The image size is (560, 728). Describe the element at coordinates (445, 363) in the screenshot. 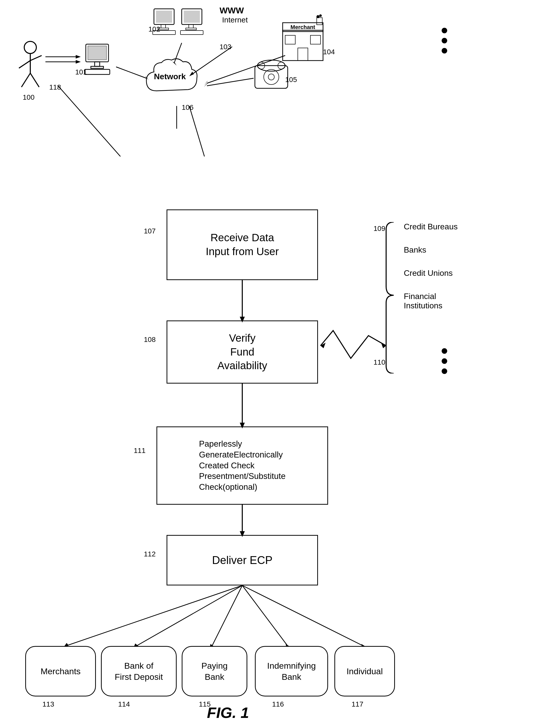

I see `dots-right-lower` at that location.